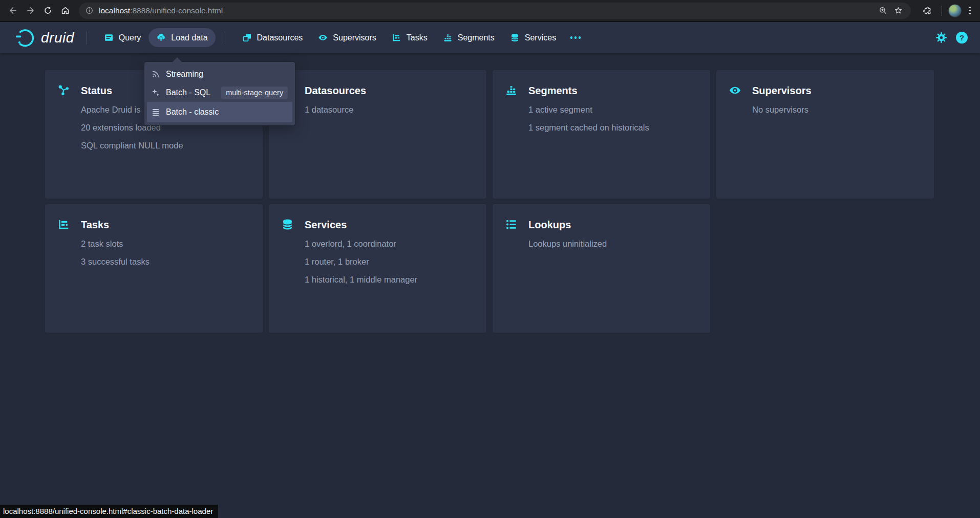  Describe the element at coordinates (65, 11) in the screenshot. I see `home-button` at that location.